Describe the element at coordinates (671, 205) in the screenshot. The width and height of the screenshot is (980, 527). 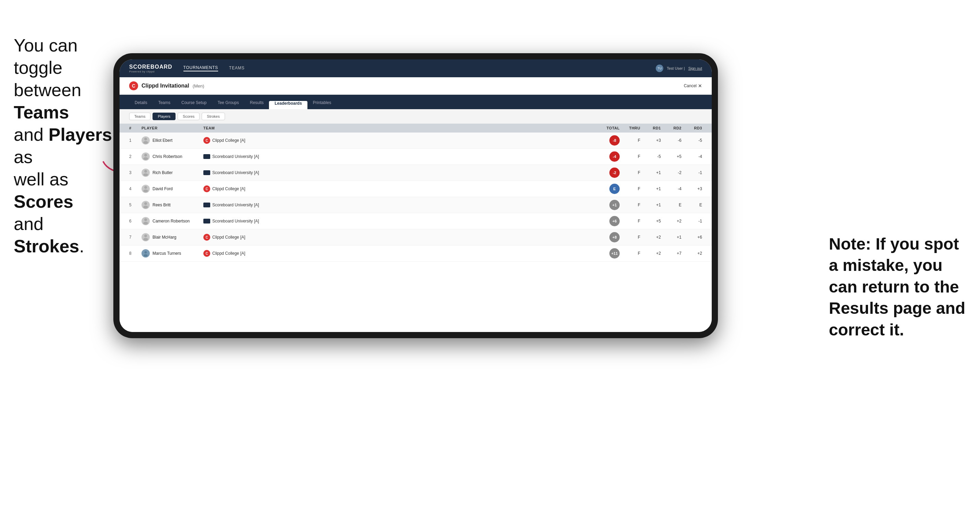
I see `row-rd2: E` at that location.